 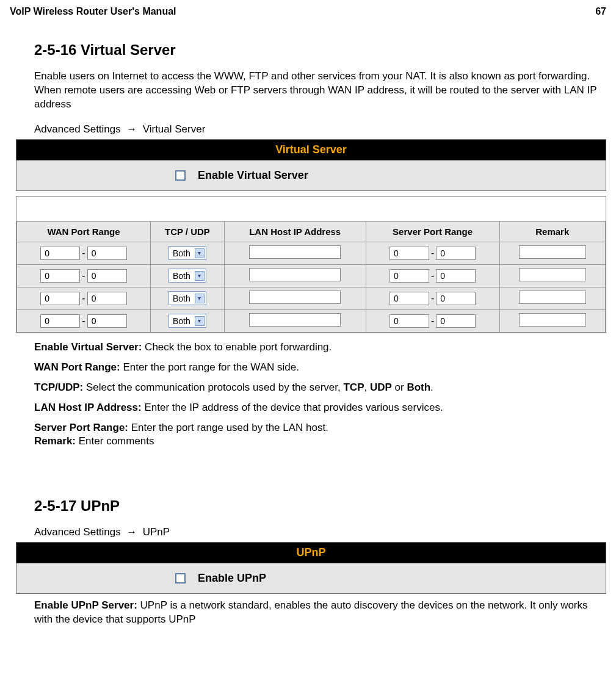 What do you see at coordinates (320, 613) in the screenshot?
I see `definitions-upnp: Enable UPnP Server: UPnP is a network st…` at bounding box center [320, 613].